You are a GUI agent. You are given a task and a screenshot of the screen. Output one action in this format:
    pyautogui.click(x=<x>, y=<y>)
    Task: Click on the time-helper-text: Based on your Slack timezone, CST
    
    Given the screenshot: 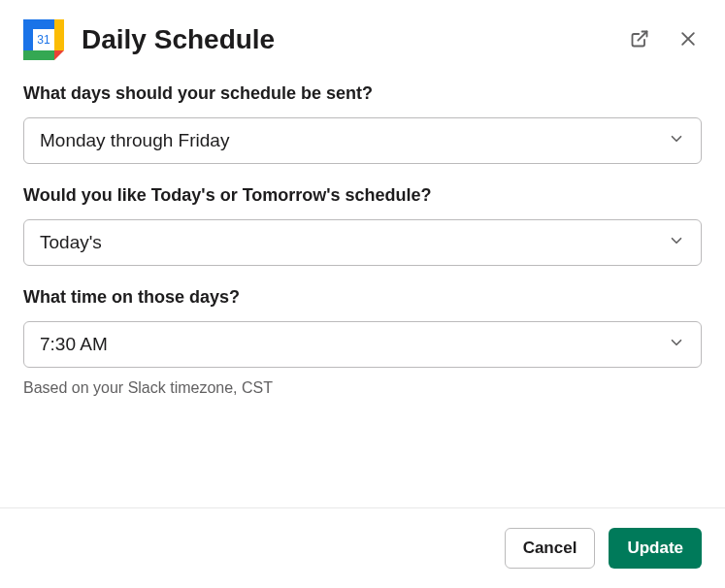 What is the action you would take?
    pyautogui.click(x=363, y=388)
    